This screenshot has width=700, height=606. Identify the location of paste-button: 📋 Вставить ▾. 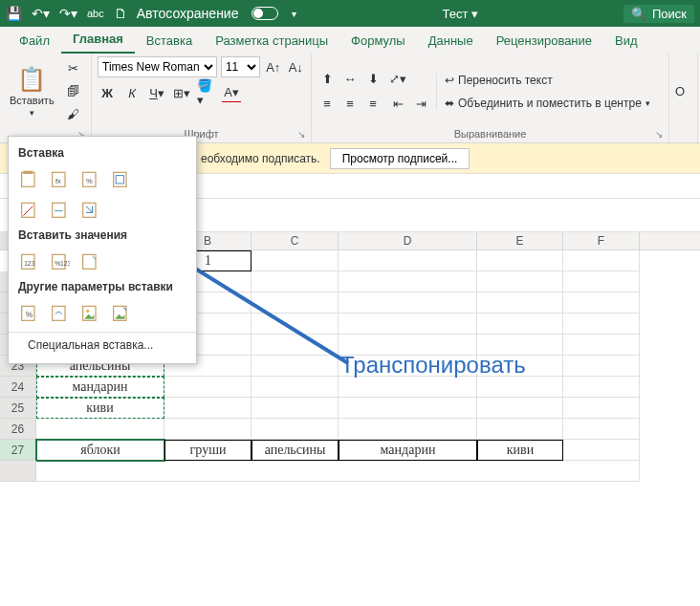
(33, 92).